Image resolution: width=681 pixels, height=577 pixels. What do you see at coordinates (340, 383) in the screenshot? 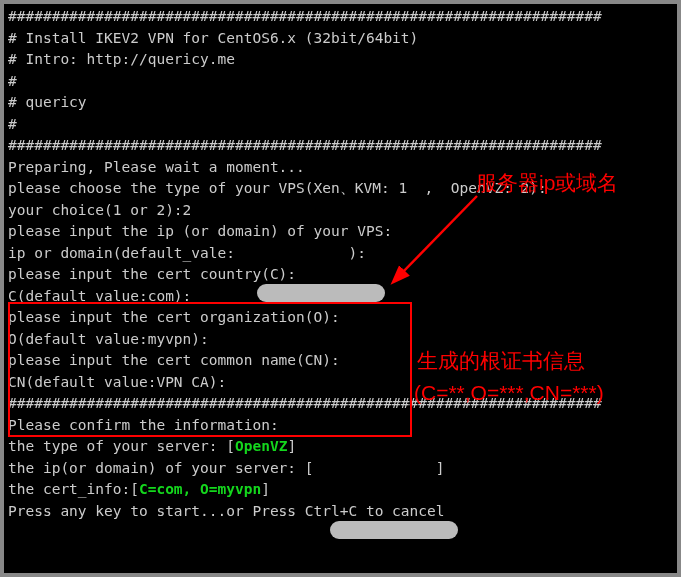
I see `prompt-line: CN(default value:VPN CA):` at bounding box center [340, 383].